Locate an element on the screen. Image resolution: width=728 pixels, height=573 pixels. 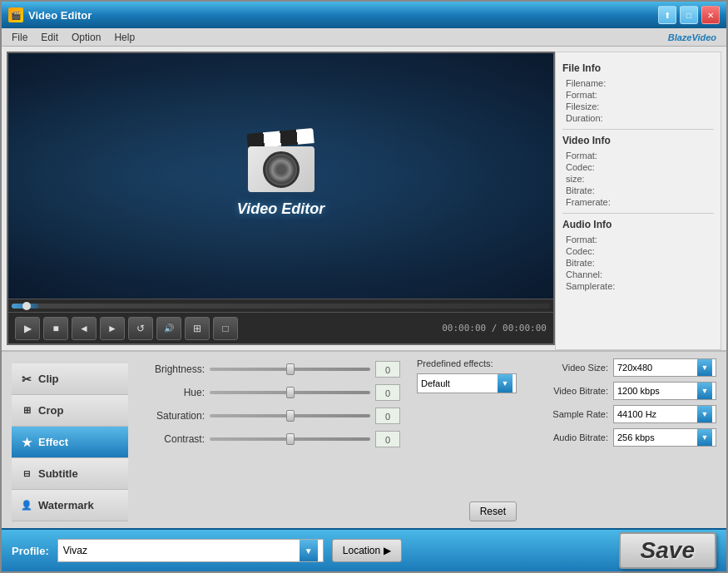
tab-clip: ✂ Clip is located at coordinates (70, 379).